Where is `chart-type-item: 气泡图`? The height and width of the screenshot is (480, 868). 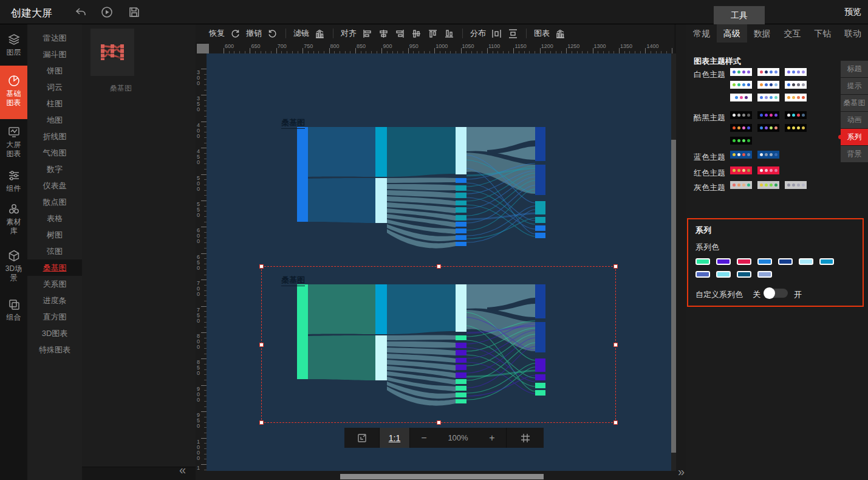
chart-type-item: 气泡图 is located at coordinates (55, 153).